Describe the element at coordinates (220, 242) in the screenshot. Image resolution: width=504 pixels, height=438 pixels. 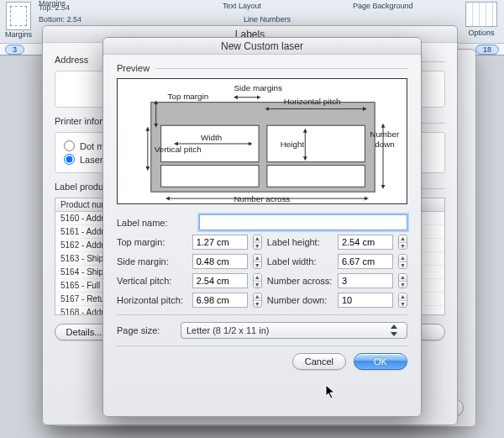
I see `top-margin-input` at that location.